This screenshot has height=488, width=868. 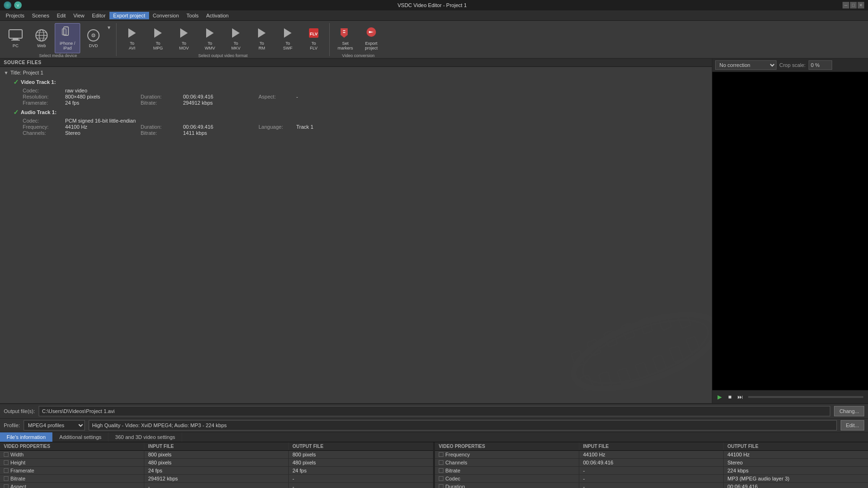 I want to click on set-markers-button: Setmarkers, so click(x=345, y=38).